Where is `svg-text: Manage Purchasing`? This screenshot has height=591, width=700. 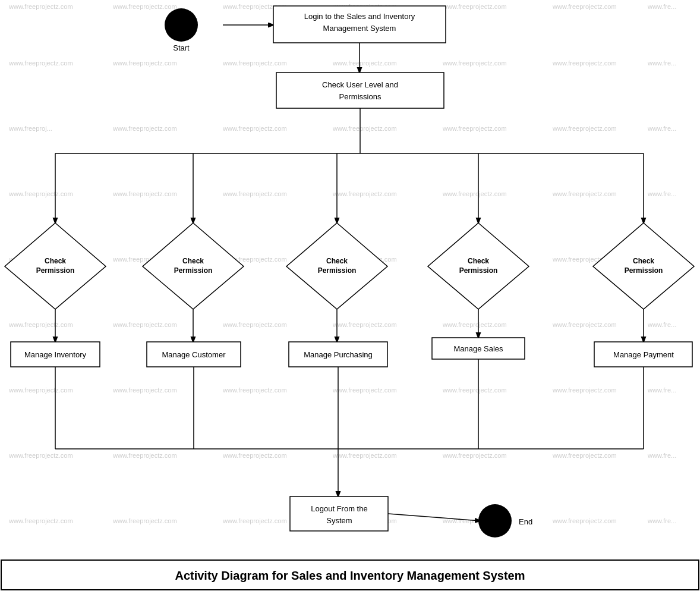
svg-text: Manage Purchasing is located at coordinates (338, 354).